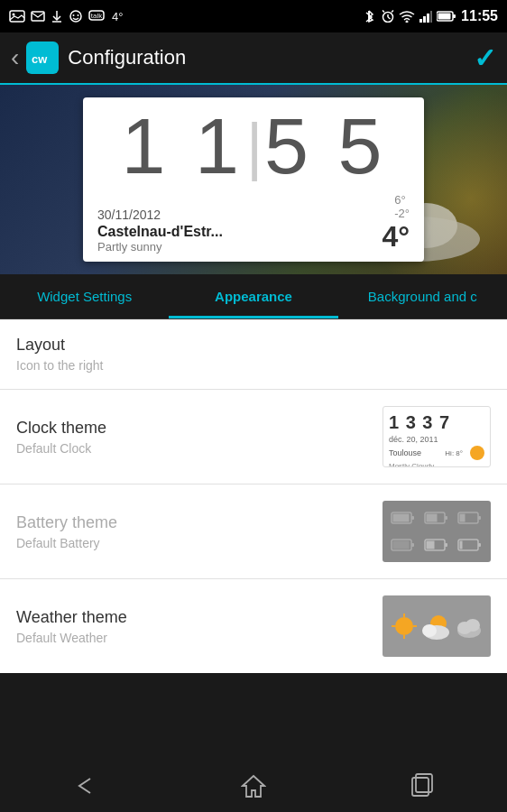 The height and width of the screenshot is (812, 507). What do you see at coordinates (117, 16) in the screenshot?
I see `temperature-display: 4°` at bounding box center [117, 16].